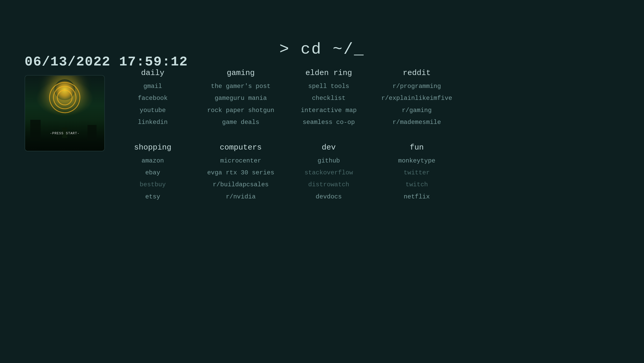  What do you see at coordinates (241, 98) in the screenshot?
I see `link-gameguru-mania: gameguru mania` at bounding box center [241, 98].